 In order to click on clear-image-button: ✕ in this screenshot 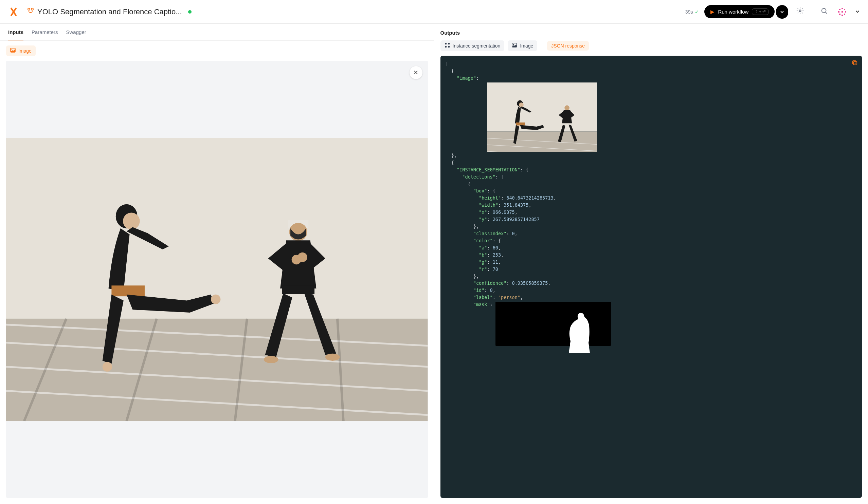, I will do `click(416, 73)`.